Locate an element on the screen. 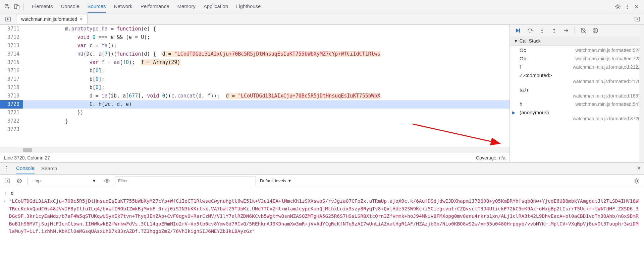  gutter-line-number: 3723 is located at coordinates (11, 129).